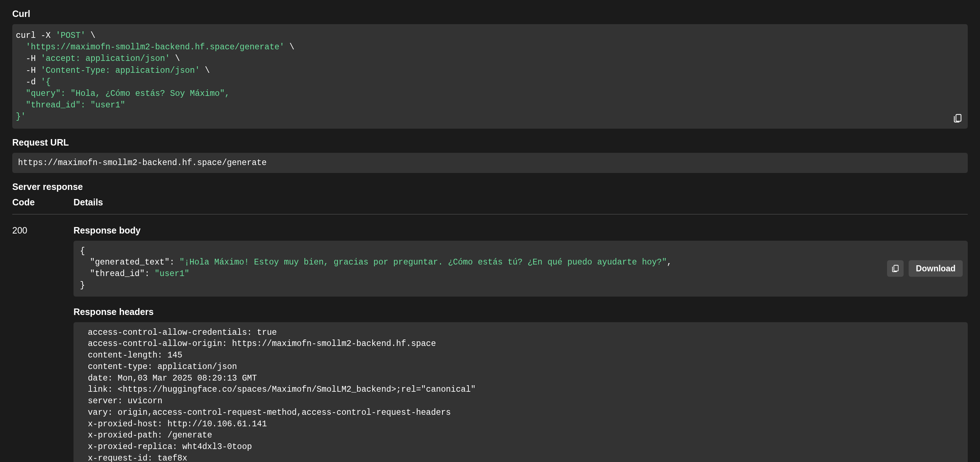  Describe the element at coordinates (490, 14) in the screenshot. I see `curl-label: Curl` at that location.